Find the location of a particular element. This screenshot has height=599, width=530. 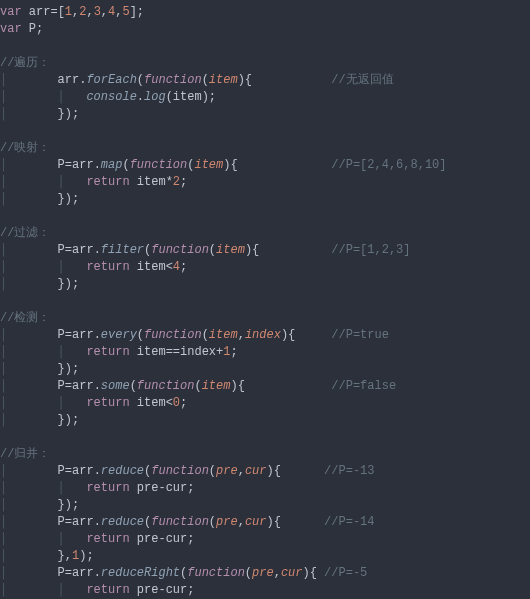

code-token: log is located at coordinates (155, 97).